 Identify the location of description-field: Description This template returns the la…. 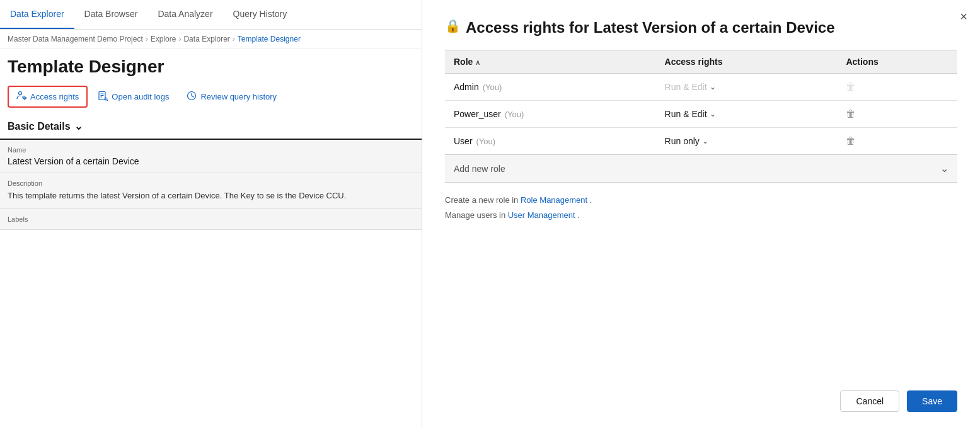
(210, 191).